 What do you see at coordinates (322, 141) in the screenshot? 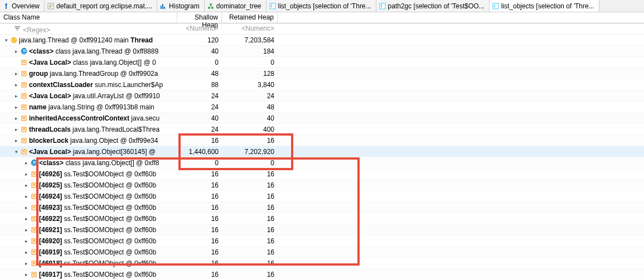
I see `table-row: ▸blockerLock java.lang.Object @ 0xff99e3…` at bounding box center [322, 141].